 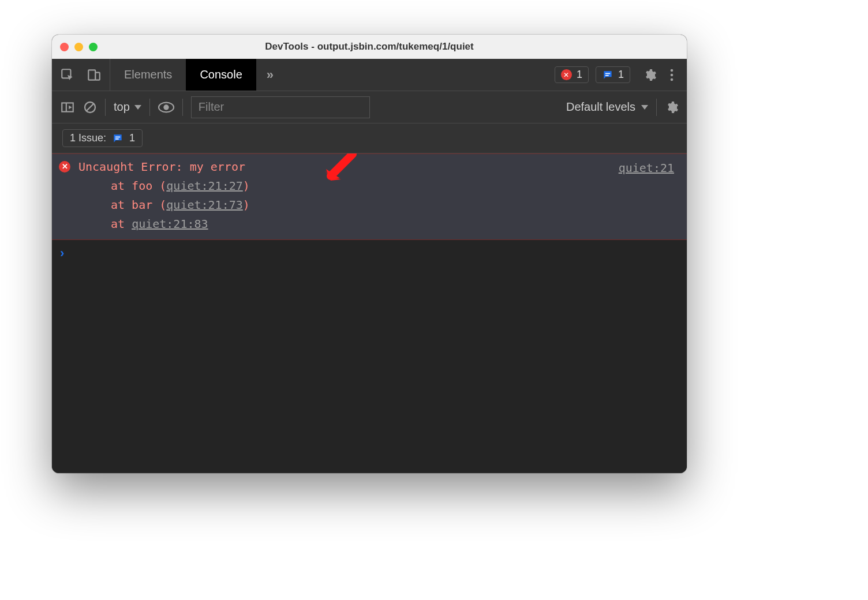 What do you see at coordinates (139, 205) in the screenshot?
I see `stack-frame-prefix: at bar (` at bounding box center [139, 205].